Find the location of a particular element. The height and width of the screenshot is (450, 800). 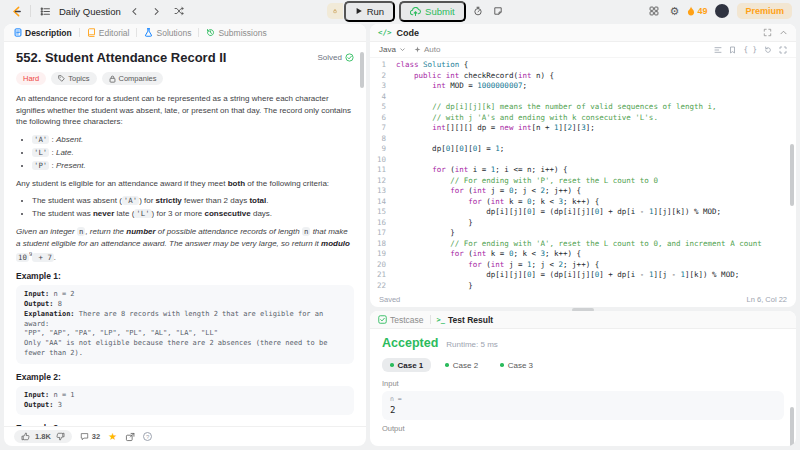

test-result-body: Accepted Runtime: 5 ms Case 1 Case 2 Cas… is located at coordinates (583, 388).